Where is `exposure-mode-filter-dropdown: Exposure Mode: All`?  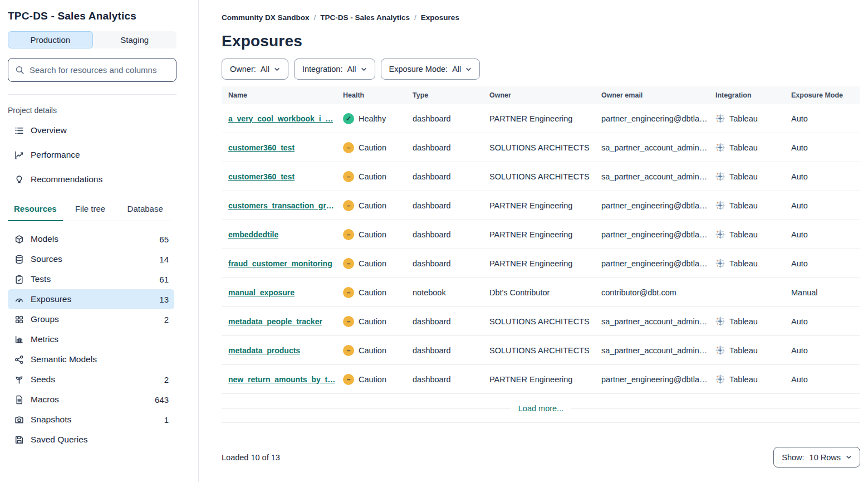 exposure-mode-filter-dropdown: Exposure Mode: All is located at coordinates (431, 69).